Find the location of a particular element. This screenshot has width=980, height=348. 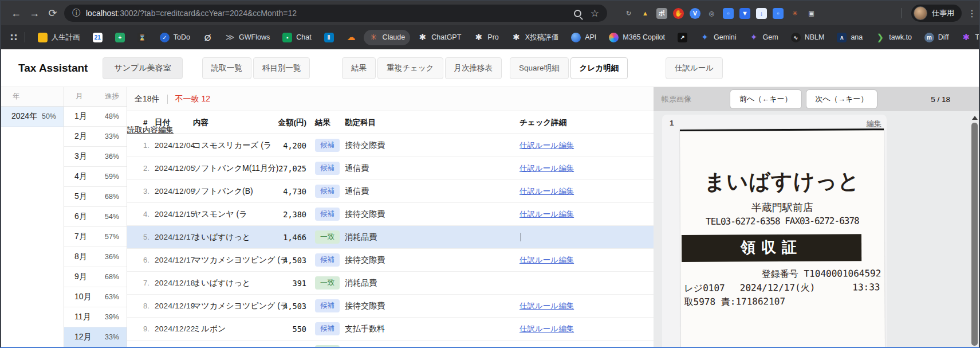

edit-link: 編集 is located at coordinates (874, 124).